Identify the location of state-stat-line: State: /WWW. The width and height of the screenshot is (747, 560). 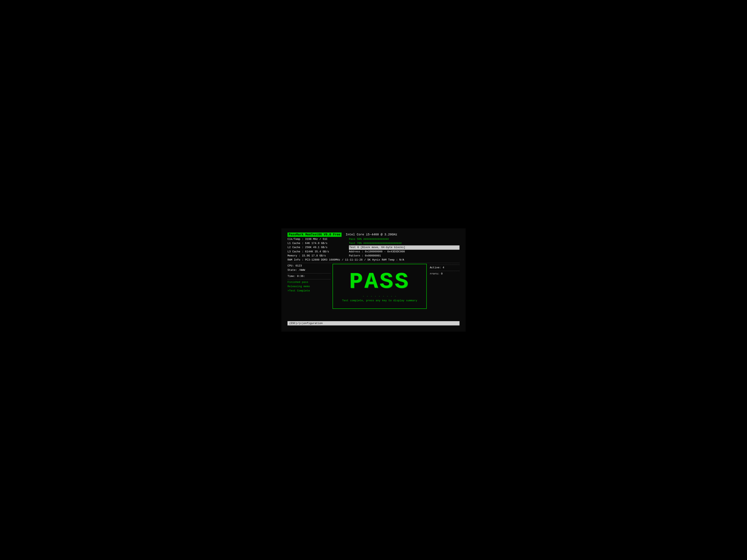
(309, 270).